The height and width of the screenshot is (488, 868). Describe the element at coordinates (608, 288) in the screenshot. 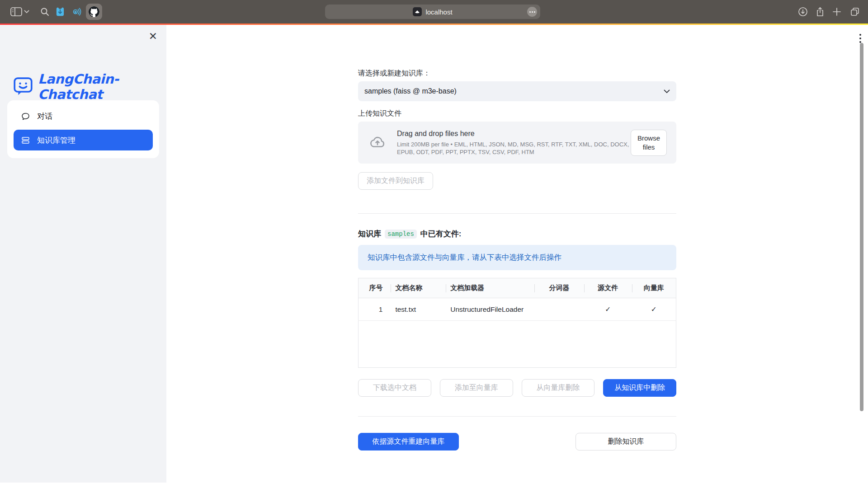

I see `col-header-source: 源文件` at that location.